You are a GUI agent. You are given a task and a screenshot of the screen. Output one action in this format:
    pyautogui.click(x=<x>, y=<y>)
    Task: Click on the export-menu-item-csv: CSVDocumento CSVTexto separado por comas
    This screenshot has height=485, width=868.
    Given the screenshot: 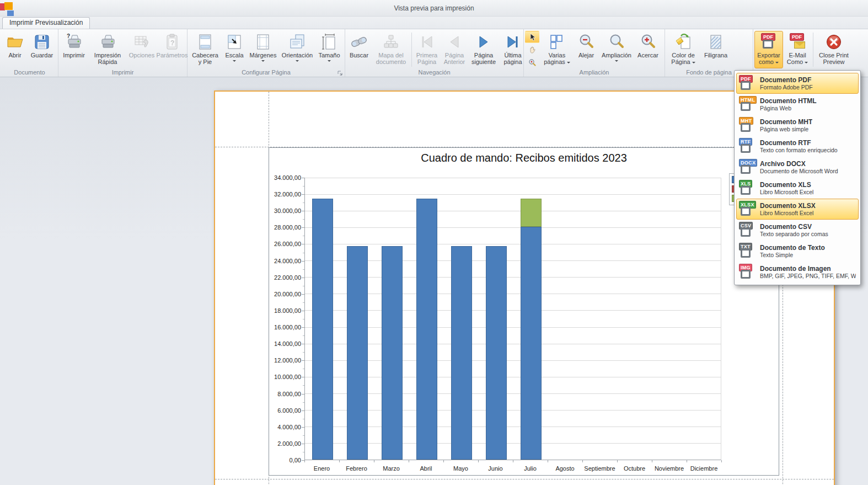 What is the action you would take?
    pyautogui.click(x=797, y=230)
    